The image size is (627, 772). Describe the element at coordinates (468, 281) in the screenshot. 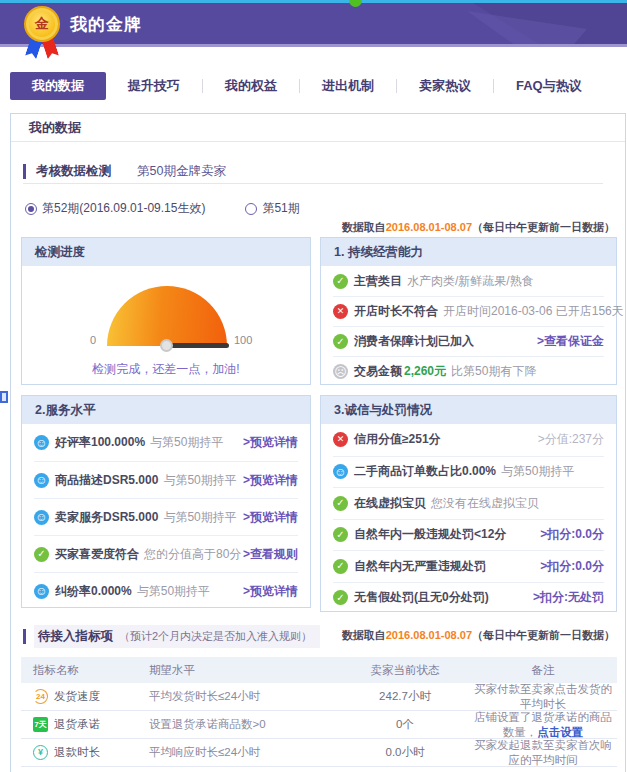

I see `metric-row: 主营类目 水产肉类/新鲜蔬果/熟食` at that location.